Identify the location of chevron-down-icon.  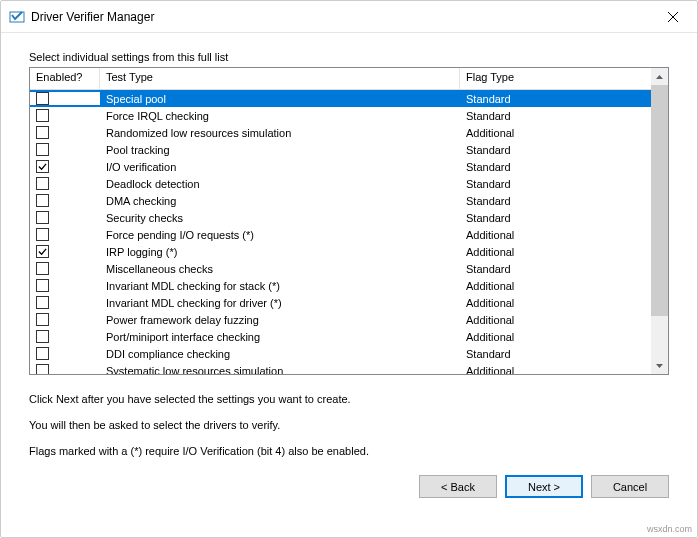
(660, 366).